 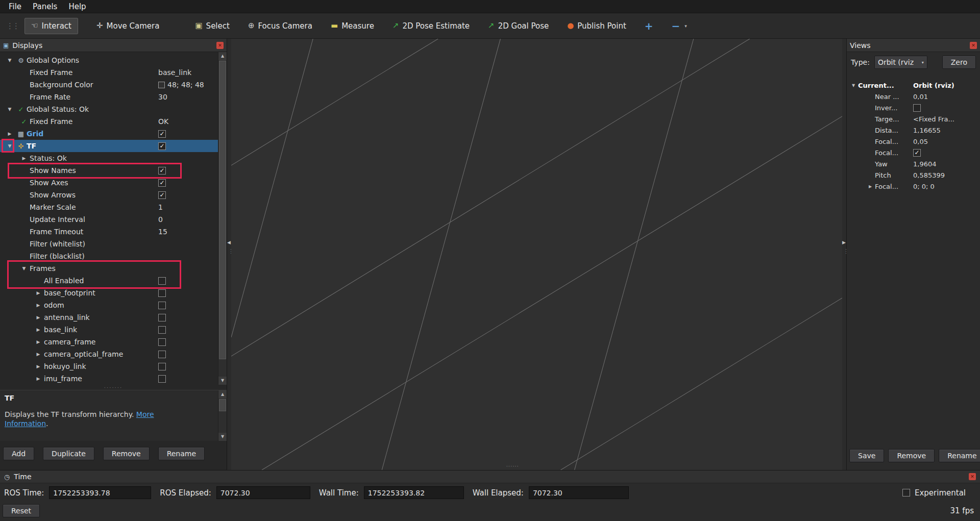 I want to click on display-row-show-arrows: Show Arrows✓, so click(x=109, y=195).